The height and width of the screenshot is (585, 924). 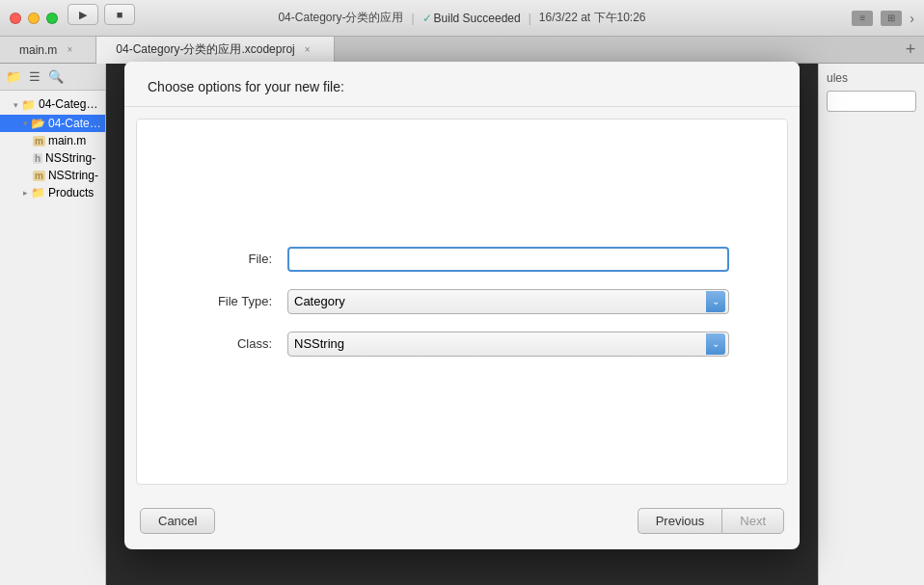 I want to click on tree-root-folder-icon: 📁, so click(x=29, y=105).